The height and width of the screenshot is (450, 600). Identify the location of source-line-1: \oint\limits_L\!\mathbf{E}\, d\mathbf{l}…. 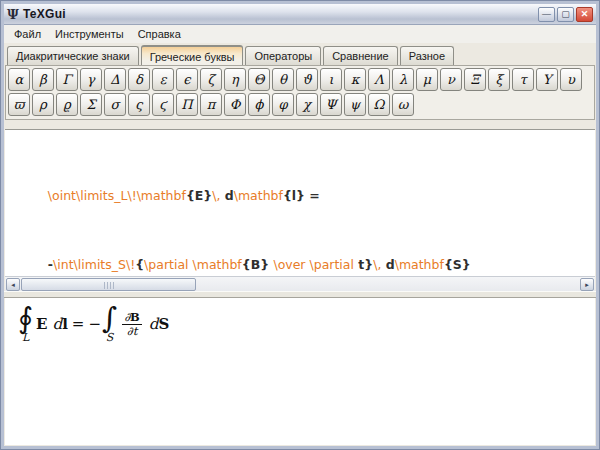
(310, 172).